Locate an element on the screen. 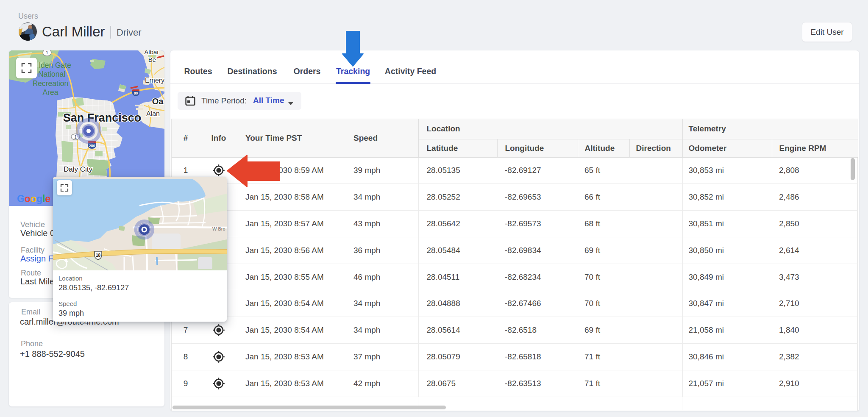 The image size is (868, 417). svg-text: Area is located at coordinates (51, 92).